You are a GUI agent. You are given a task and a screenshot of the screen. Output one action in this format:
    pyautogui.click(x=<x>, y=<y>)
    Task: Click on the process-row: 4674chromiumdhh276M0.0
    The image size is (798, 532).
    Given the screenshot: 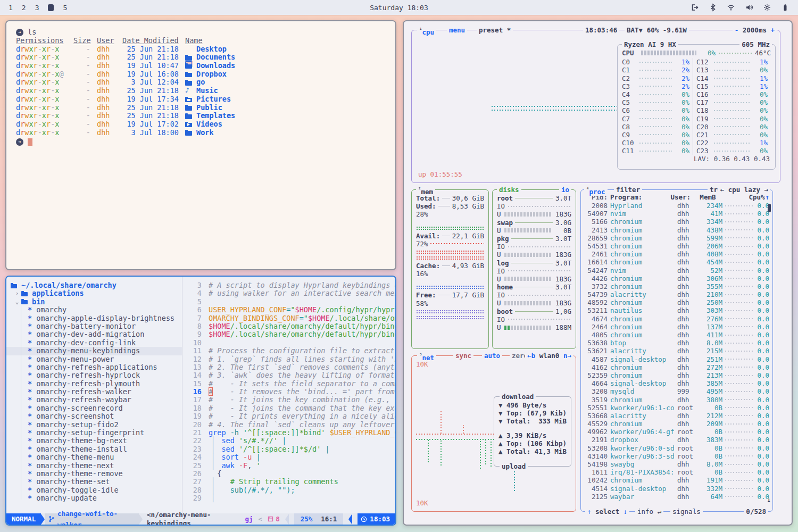 What is the action you would take?
    pyautogui.click(x=677, y=319)
    